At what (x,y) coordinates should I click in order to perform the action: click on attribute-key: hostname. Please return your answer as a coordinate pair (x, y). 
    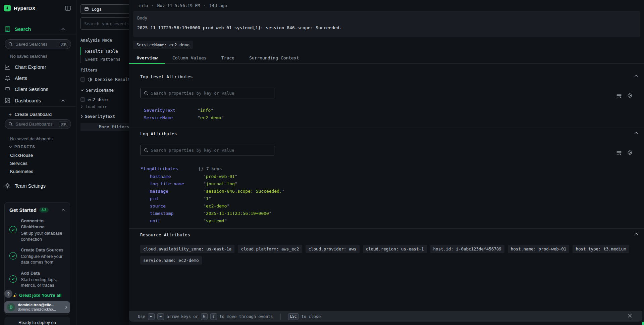
    Looking at the image, I should click on (160, 177).